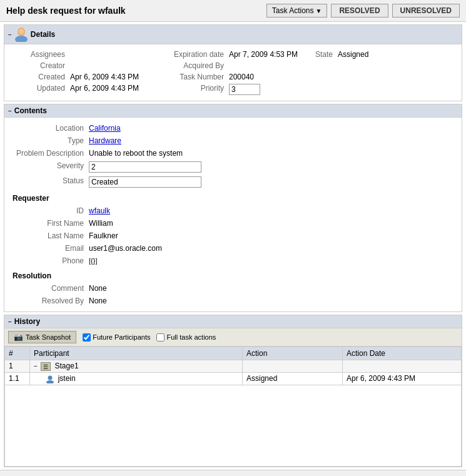 The height and width of the screenshot is (476, 466). Describe the element at coordinates (268, 77) in the screenshot. I see `task-number-value: 200040` at that location.